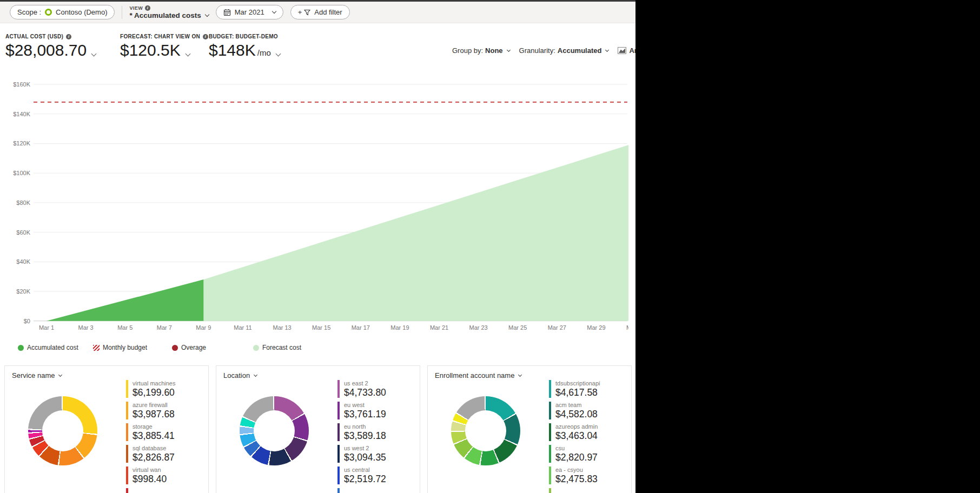 The image size is (980, 493). Describe the element at coordinates (23, 203) in the screenshot. I see `y-axis-label: $80K` at that location.